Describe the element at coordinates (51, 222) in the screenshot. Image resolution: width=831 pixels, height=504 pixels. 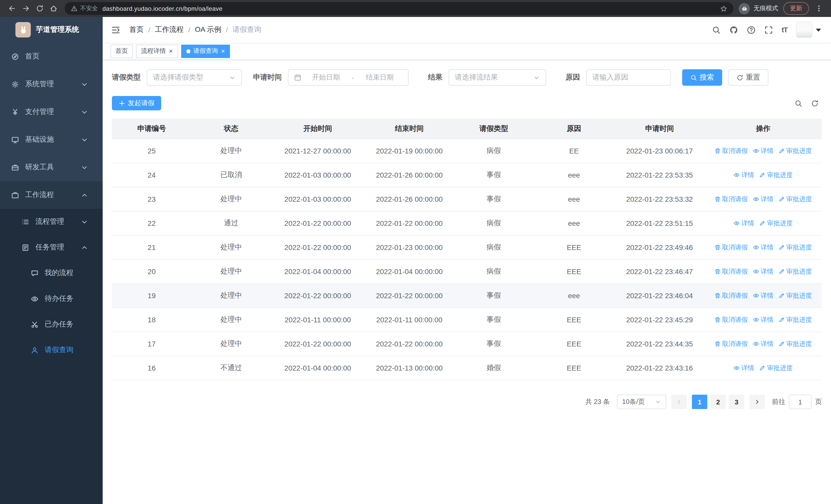
I see `sidebar-item-6: 流程管理` at that location.